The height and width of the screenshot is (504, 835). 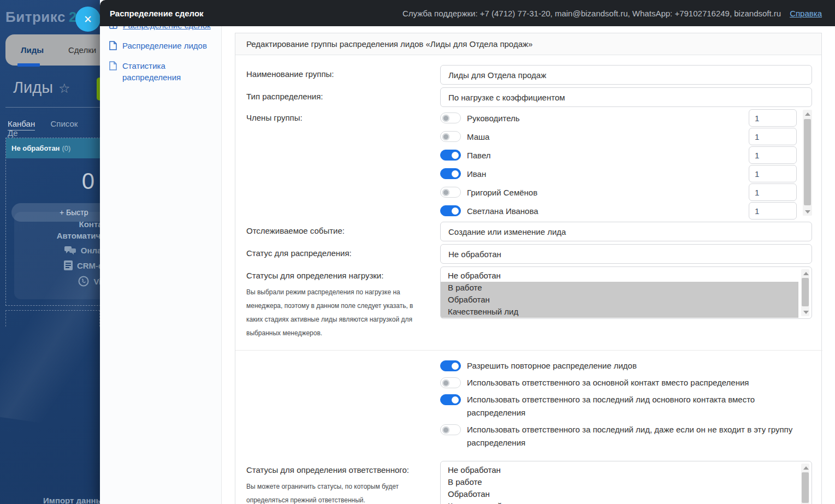 I want to click on toggle-options: Разрешить повторное распределение лидов …, so click(x=626, y=406).